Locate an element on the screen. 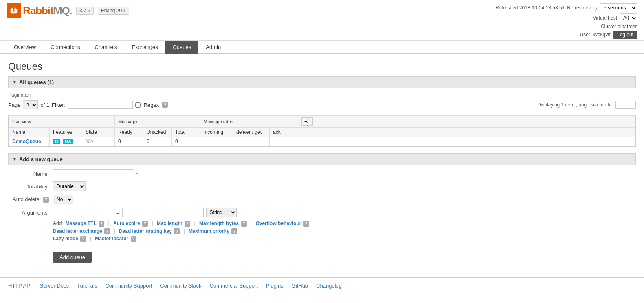 The image size is (644, 303). nav-item-connections: Connections is located at coordinates (65, 47).